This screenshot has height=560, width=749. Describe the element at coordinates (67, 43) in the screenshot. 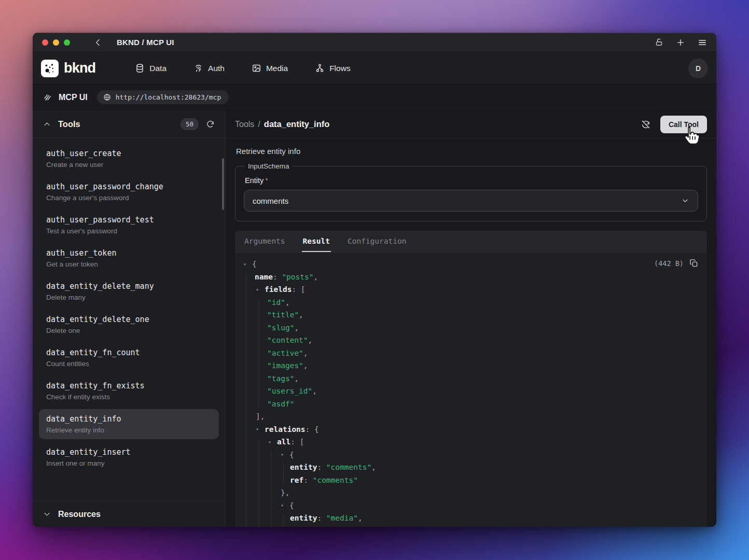

I see `maximize-window-button` at that location.